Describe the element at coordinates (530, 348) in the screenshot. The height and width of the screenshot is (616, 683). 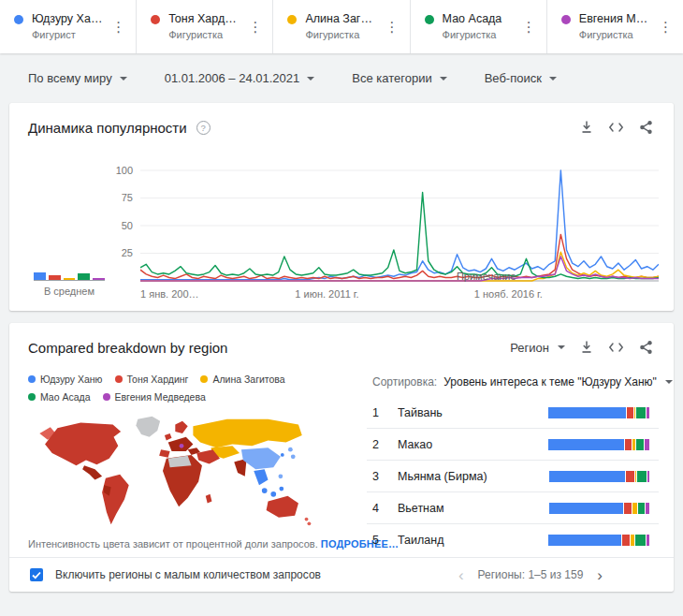
I see `region-dropdown-label: Регион` at that location.